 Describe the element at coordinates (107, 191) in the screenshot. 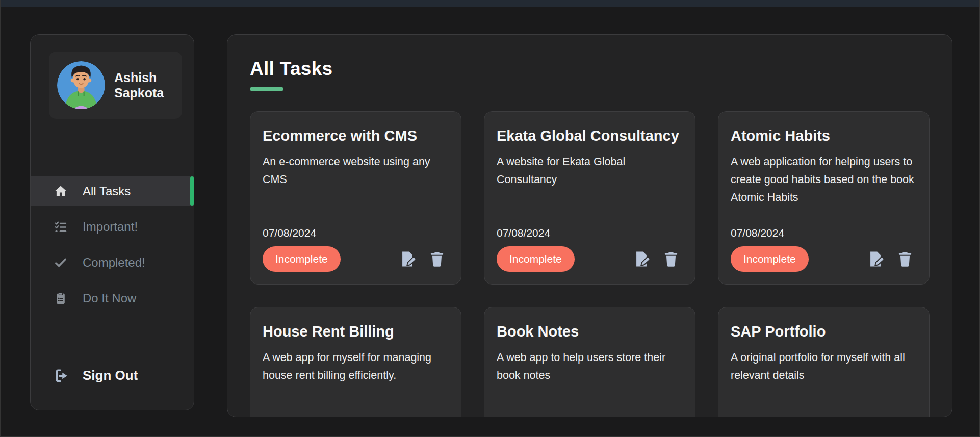

I see `sidebar-item-label: All Tasks` at that location.